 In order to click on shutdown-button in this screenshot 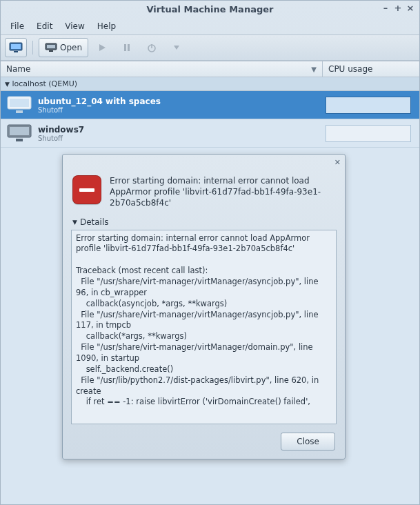, I will do `click(152, 48)`.